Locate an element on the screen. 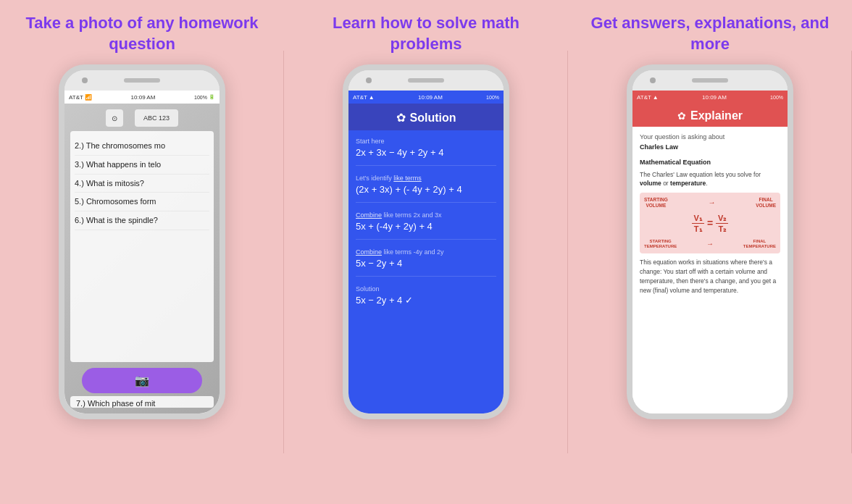 The height and width of the screenshot is (504, 852). phone1-battery: 100% is located at coordinates (201, 97).